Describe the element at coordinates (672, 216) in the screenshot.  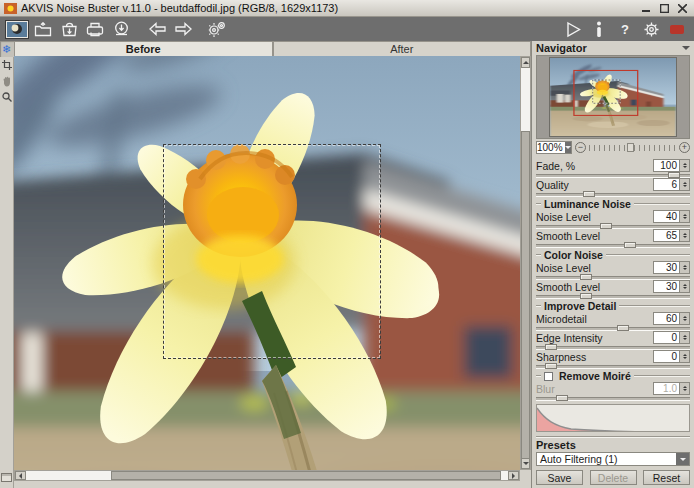
I see `param-lum-noise-input: 40` at that location.